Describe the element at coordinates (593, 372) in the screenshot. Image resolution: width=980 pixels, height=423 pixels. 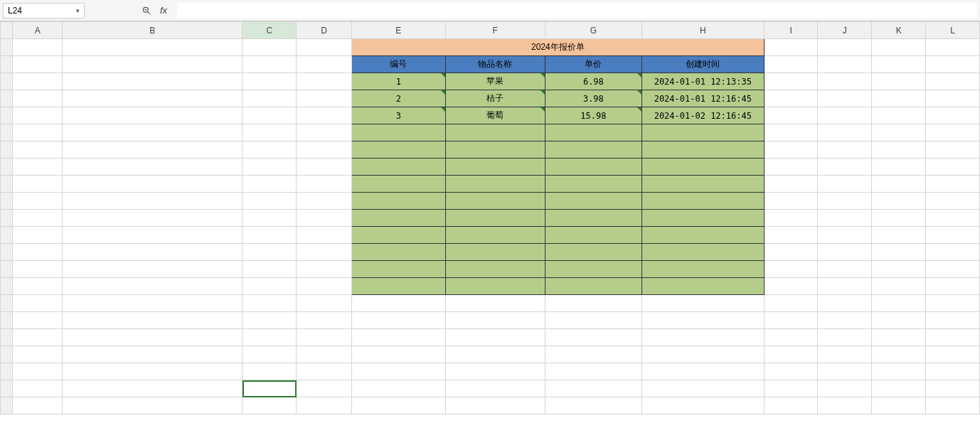
I see `cell-G20` at that location.